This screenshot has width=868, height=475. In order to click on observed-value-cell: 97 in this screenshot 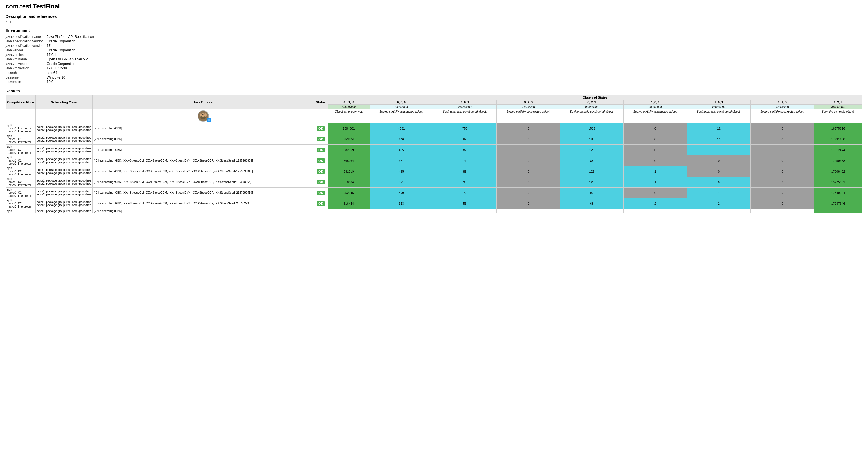, I will do `click(592, 193)`.